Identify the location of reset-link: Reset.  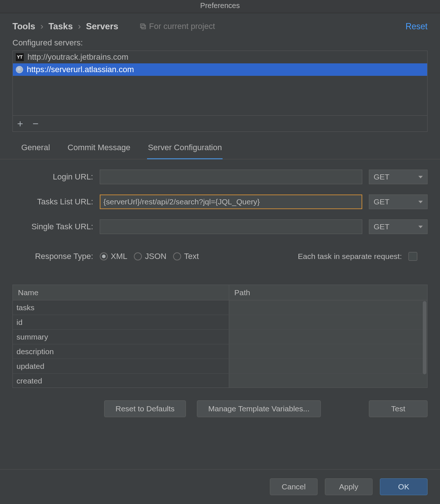
(417, 26).